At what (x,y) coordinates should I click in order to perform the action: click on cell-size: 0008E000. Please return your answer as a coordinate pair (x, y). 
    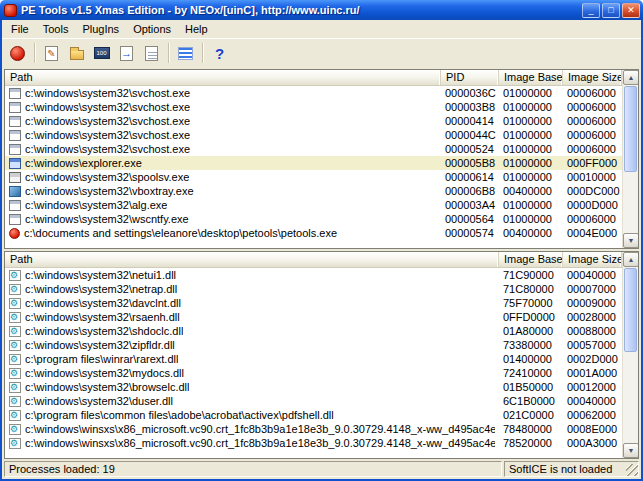
    Looking at the image, I should click on (592, 429).